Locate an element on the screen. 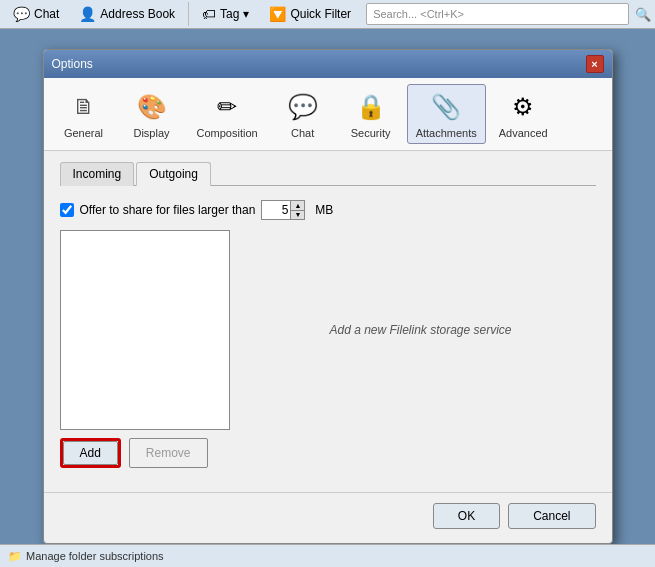 Image resolution: width=655 pixels, height=567 pixels. tag-dropdown-icon: ▾ is located at coordinates (246, 14).